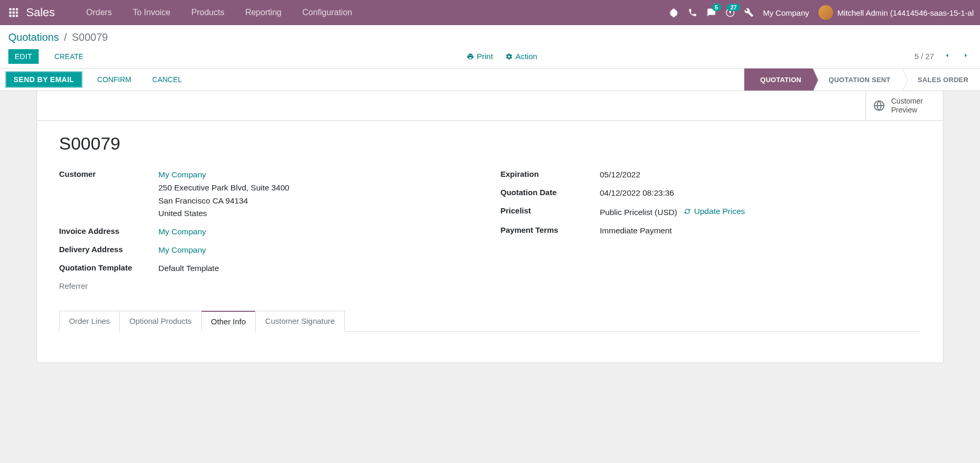 The height and width of the screenshot is (463, 980). What do you see at coordinates (719, 211) in the screenshot?
I see `update-prices-label: Update Prices` at bounding box center [719, 211].